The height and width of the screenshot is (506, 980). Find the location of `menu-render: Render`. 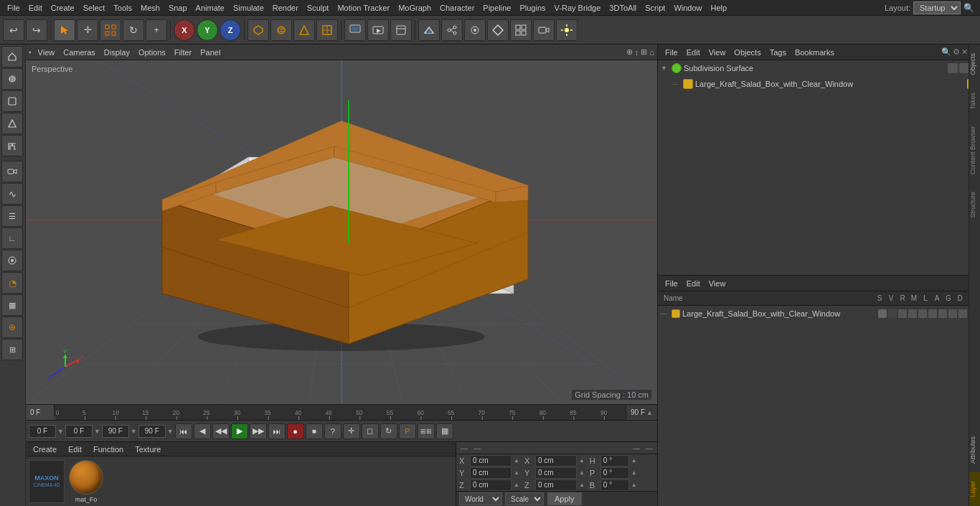

menu-render: Render is located at coordinates (286, 8).